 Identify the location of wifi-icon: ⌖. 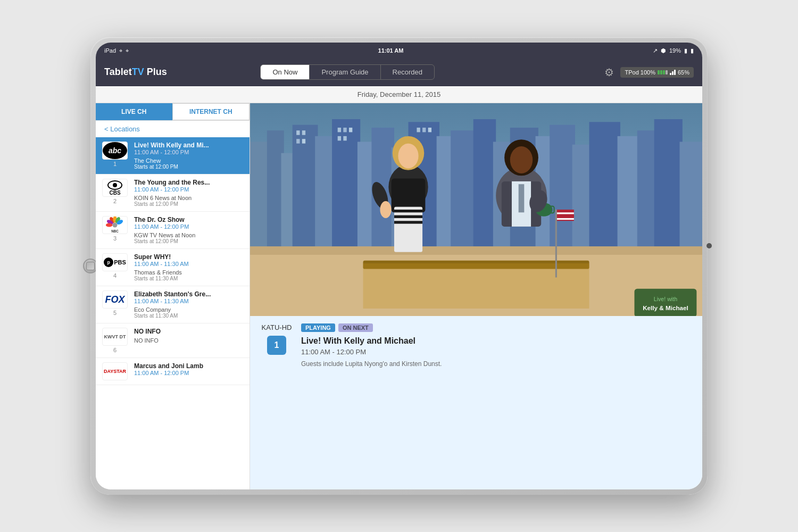
(121, 51).